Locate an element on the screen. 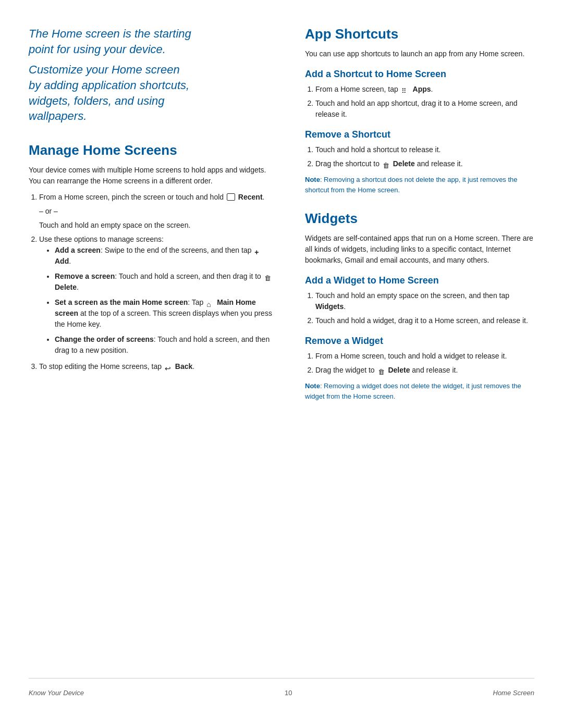 This screenshot has width=563, height=728. apps-bold: Apps is located at coordinates (422, 89).